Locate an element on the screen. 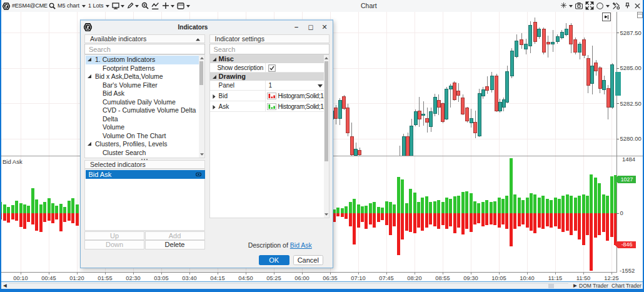 The image size is (644, 292). svg-text: 06:35 is located at coordinates (330, 278).